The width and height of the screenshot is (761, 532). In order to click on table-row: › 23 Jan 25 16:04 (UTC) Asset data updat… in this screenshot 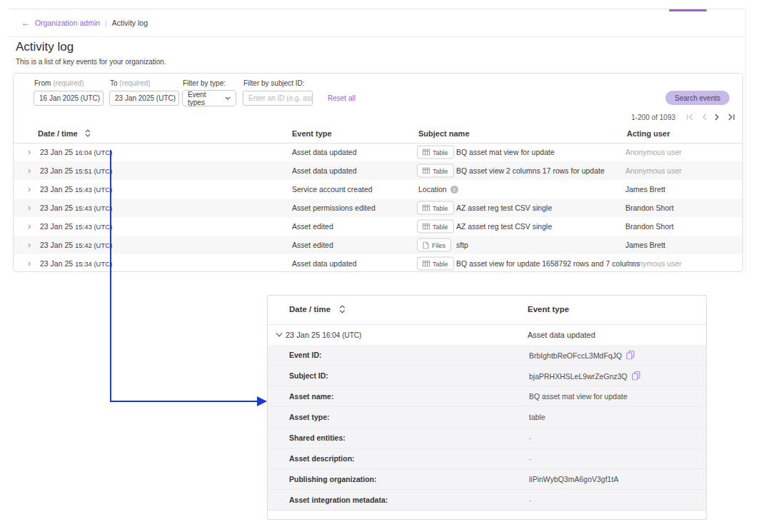, I will do `click(378, 152)`.